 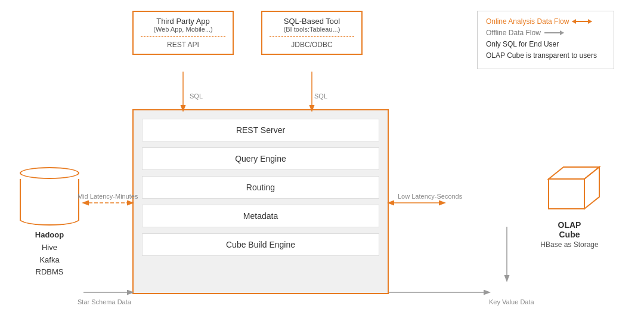 What do you see at coordinates (570, 225) in the screenshot?
I see `olap-title-text: OLAP` at bounding box center [570, 225].